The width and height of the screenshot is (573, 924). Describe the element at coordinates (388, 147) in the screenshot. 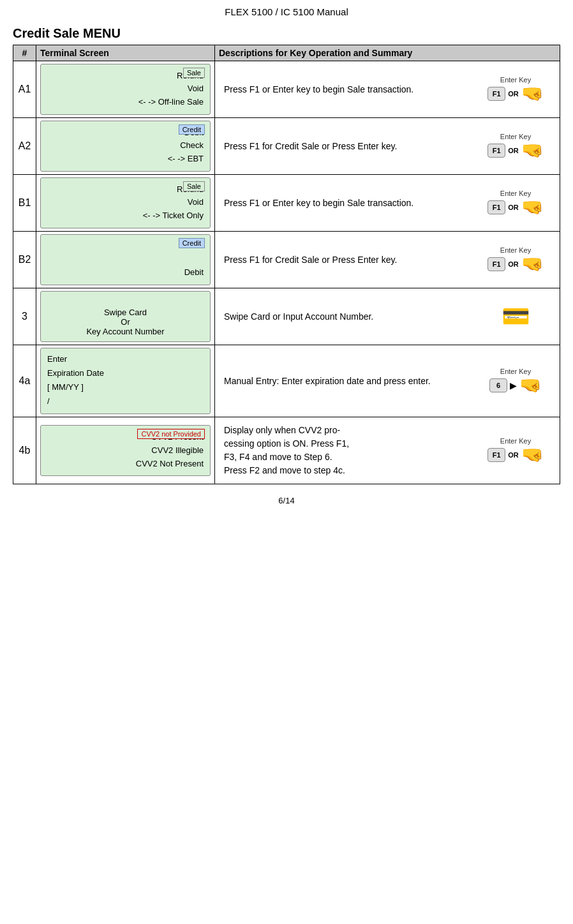

I see `desc-cell-A2: Press F1 for Credit Sale or Press Enter …` at that location.